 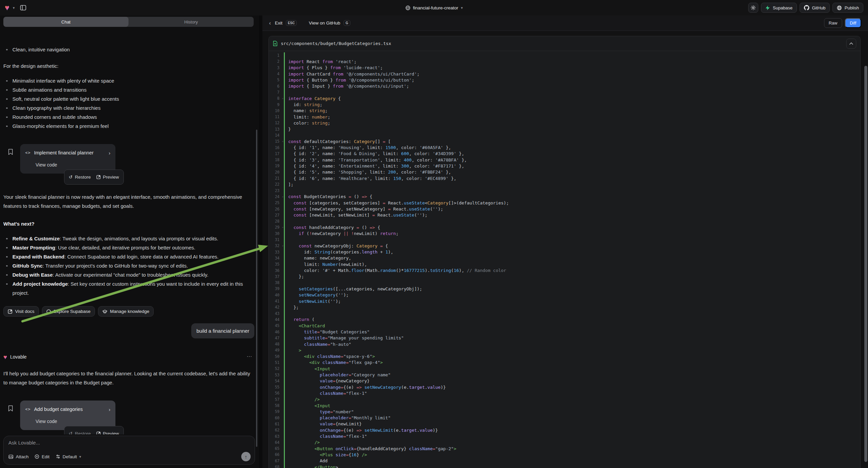 I want to click on file-header: src/components/budget/BudgetCategories.t…, so click(x=565, y=44).